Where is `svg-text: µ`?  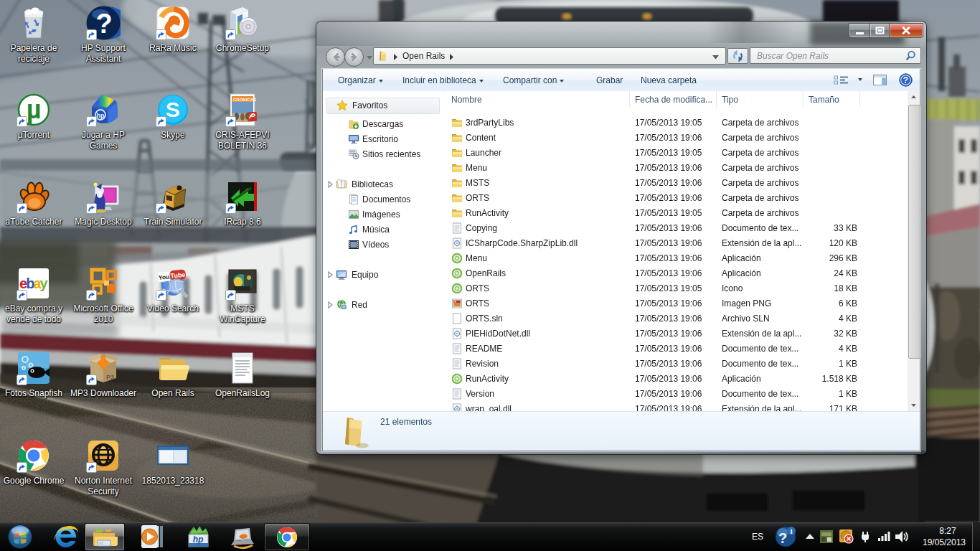 svg-text: µ is located at coordinates (34, 109).